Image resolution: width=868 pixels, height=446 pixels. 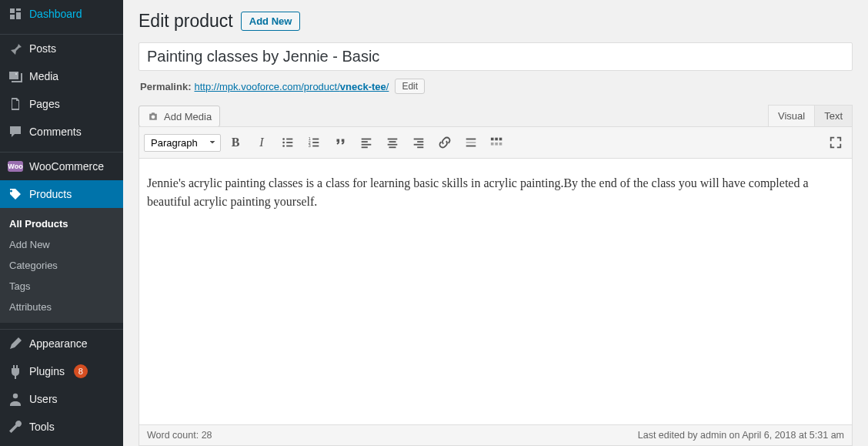 What do you see at coordinates (15, 14) in the screenshot?
I see `dashboard-icon` at bounding box center [15, 14].